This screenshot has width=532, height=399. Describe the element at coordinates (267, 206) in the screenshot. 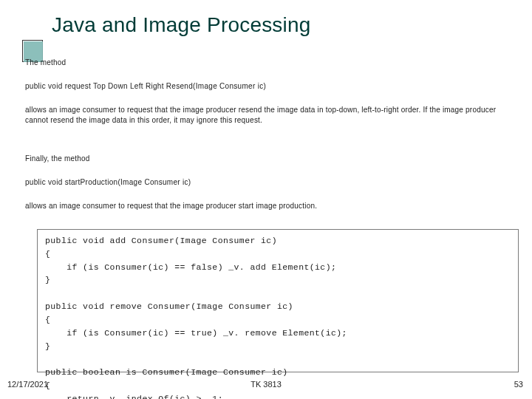

I see `text-desc-2: allows an image consumer to request that…` at that location.